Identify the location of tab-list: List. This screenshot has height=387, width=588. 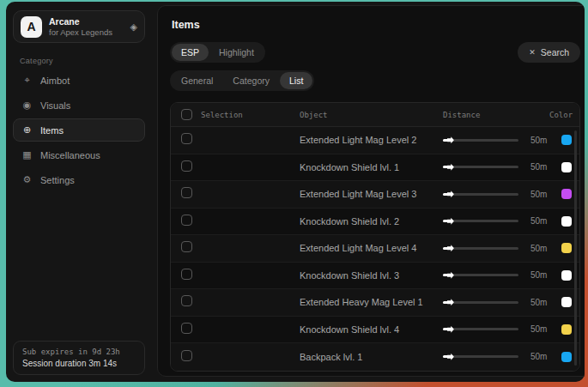
(296, 81).